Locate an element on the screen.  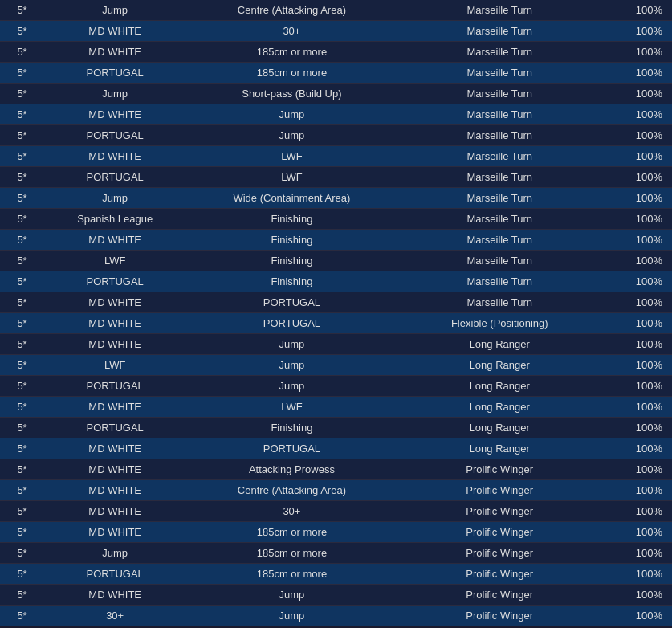
cell-25-2: 185cm or more is located at coordinates (291, 532).